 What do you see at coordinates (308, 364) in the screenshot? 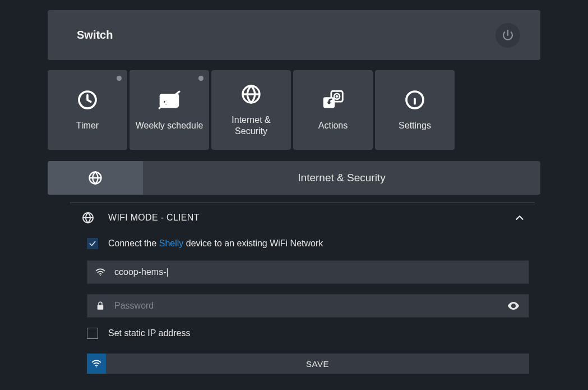
I see `save-row: SAVE` at bounding box center [308, 364].